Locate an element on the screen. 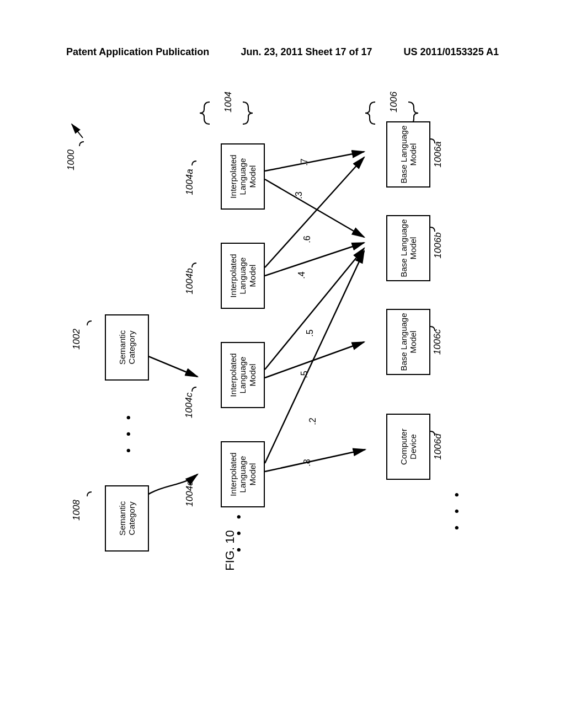  interpolated-box-d: Interpolated Language Model is located at coordinates (243, 474).